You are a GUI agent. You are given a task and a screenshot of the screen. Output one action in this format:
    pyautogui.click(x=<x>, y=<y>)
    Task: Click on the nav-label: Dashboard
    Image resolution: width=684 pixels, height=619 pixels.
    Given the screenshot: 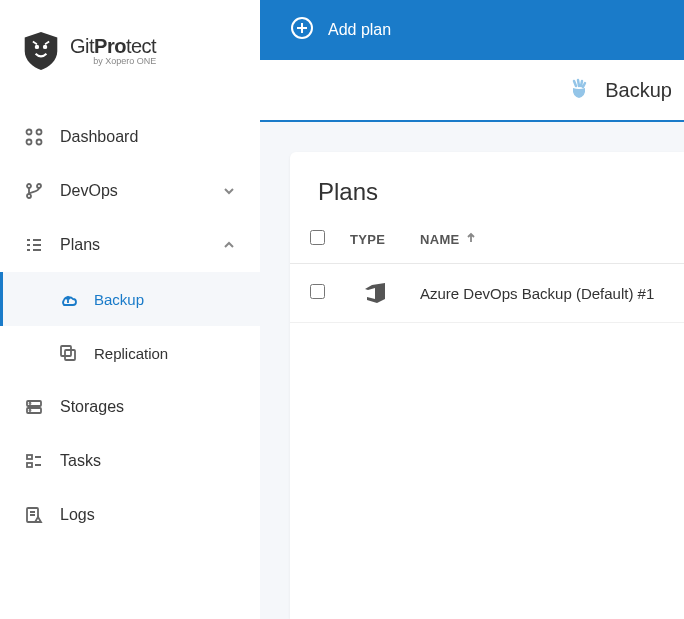 What is the action you would take?
    pyautogui.click(x=148, y=137)
    